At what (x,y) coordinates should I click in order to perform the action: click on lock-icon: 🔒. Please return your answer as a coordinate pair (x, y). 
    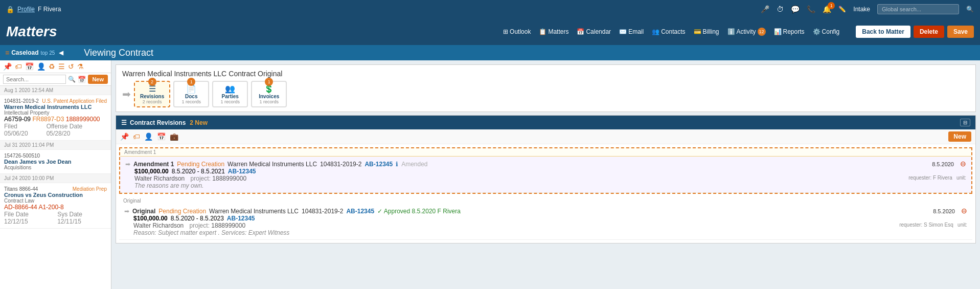
    Looking at the image, I should click on (10, 9).